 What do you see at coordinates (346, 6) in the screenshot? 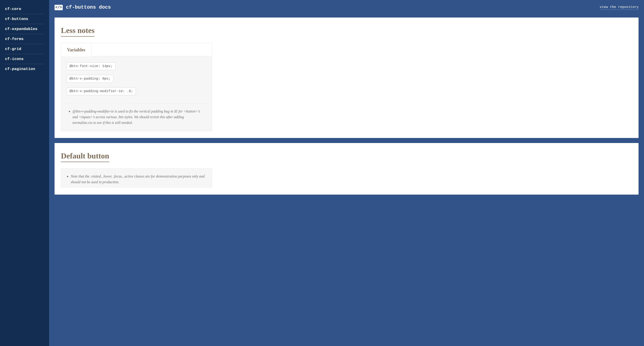
I see `topbar: </> cf-buttons docs view the repository` at bounding box center [346, 6].